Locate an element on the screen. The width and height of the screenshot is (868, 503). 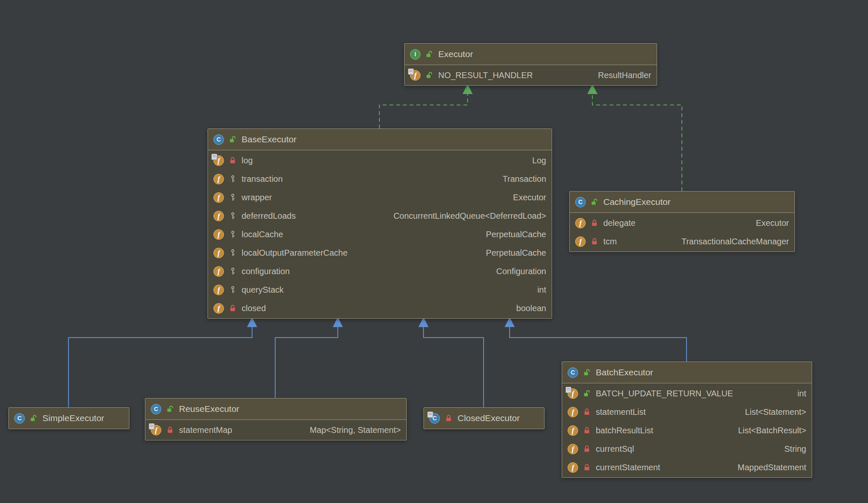
node-header: C CachingExecutor is located at coordinates (682, 202).